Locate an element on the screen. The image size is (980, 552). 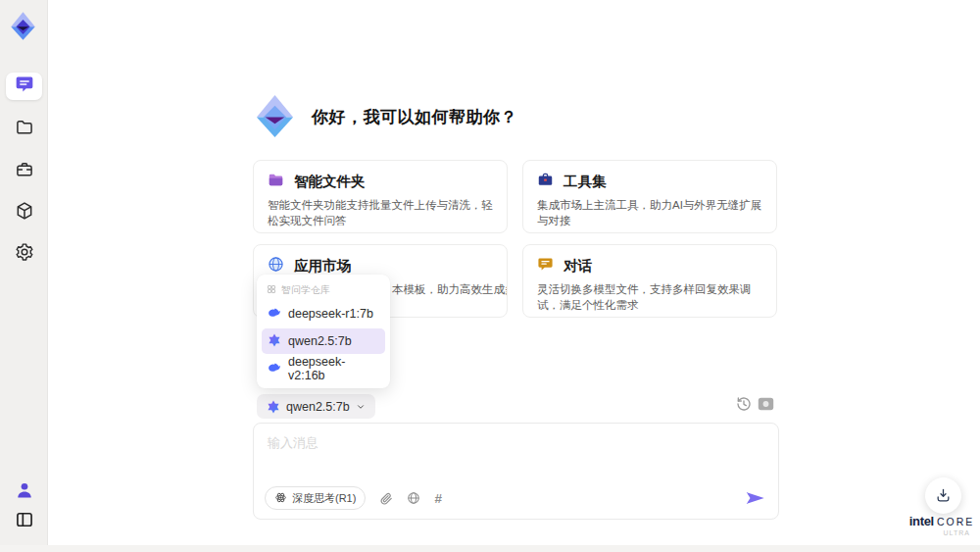
gear-icon is located at coordinates (24, 254).